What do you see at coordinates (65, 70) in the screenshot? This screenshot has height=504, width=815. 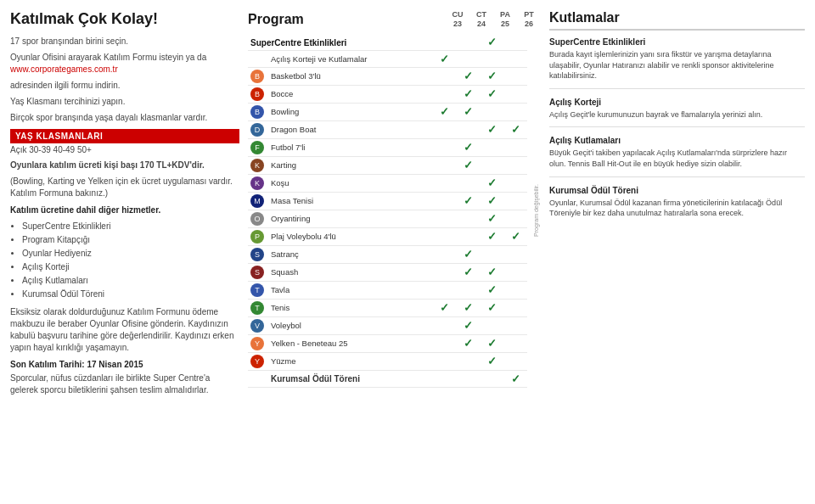 I see `website-link: www.corporategames.com.tr` at bounding box center [65, 70].